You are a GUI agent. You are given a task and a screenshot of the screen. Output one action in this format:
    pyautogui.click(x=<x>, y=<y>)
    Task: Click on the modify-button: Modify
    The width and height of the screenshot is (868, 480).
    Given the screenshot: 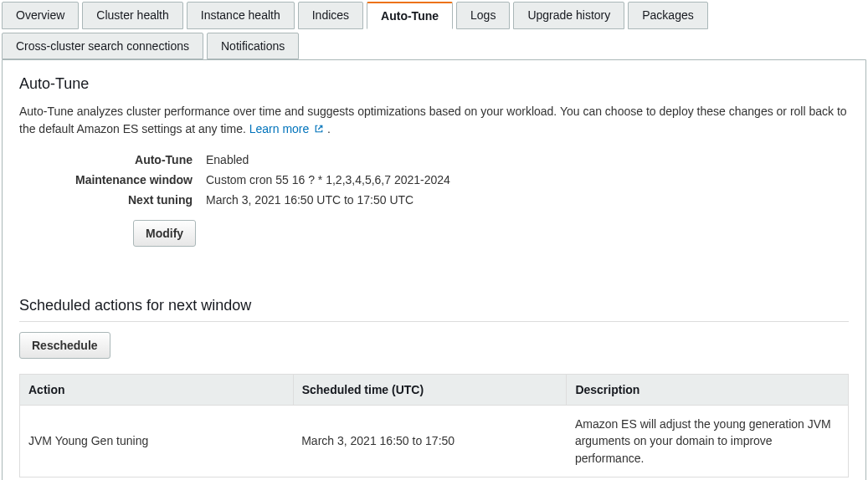 What is the action you would take?
    pyautogui.click(x=164, y=233)
    